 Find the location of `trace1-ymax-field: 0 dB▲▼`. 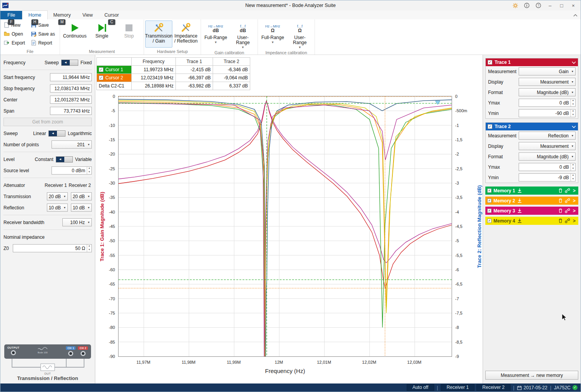

trace1-ymax-field: 0 dB▲▼ is located at coordinates (547, 103).